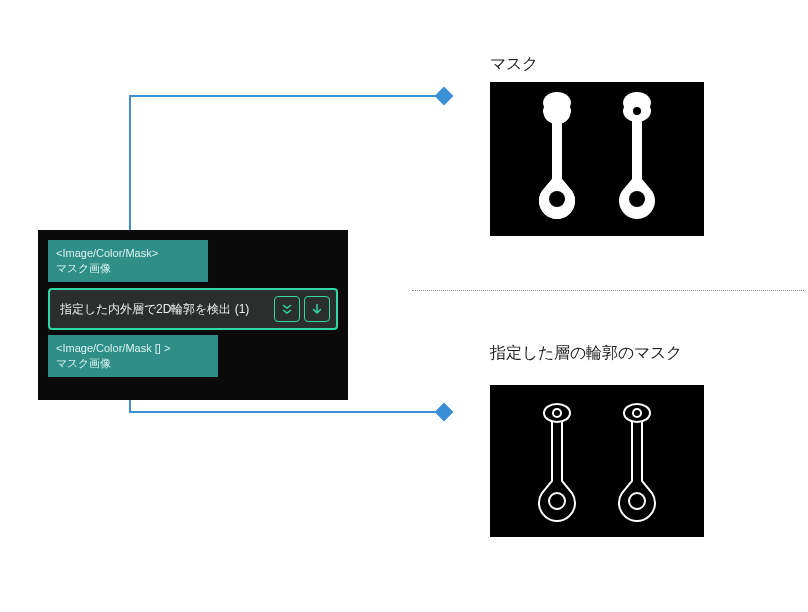 This screenshot has width=808, height=612. Describe the element at coordinates (193, 315) in the screenshot. I see `node-panel: <Image/Color/Mask> マスク画像 指定した内外層で2D輪郭を検出…` at that location.